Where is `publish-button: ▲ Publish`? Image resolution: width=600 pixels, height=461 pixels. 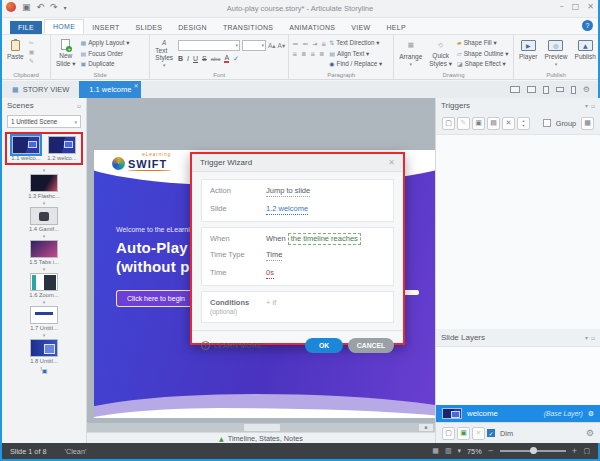 publish-button: ▲ Publish is located at coordinates (586, 53).